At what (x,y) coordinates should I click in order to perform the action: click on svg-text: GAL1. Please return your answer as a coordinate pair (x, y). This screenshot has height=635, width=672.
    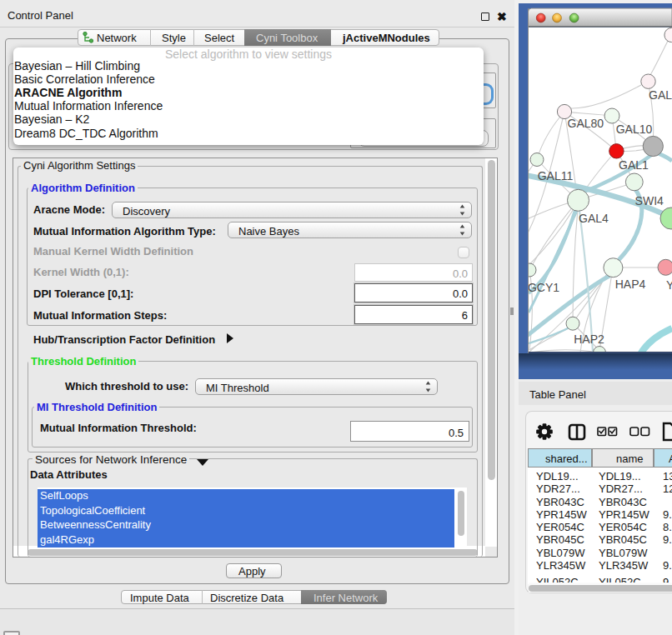
    Looking at the image, I should click on (634, 165).